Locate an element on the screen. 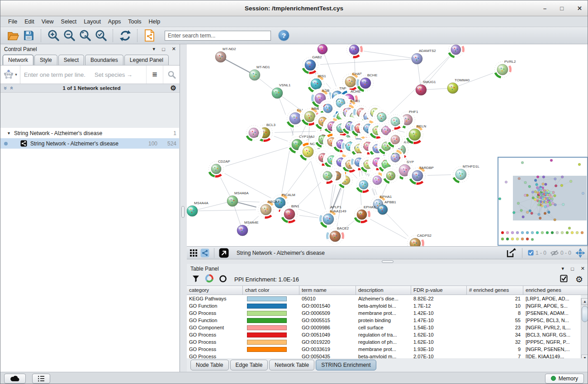 The width and height of the screenshot is (588, 384). tab-string-enrichment: STRING Enrichment is located at coordinates (346, 365).